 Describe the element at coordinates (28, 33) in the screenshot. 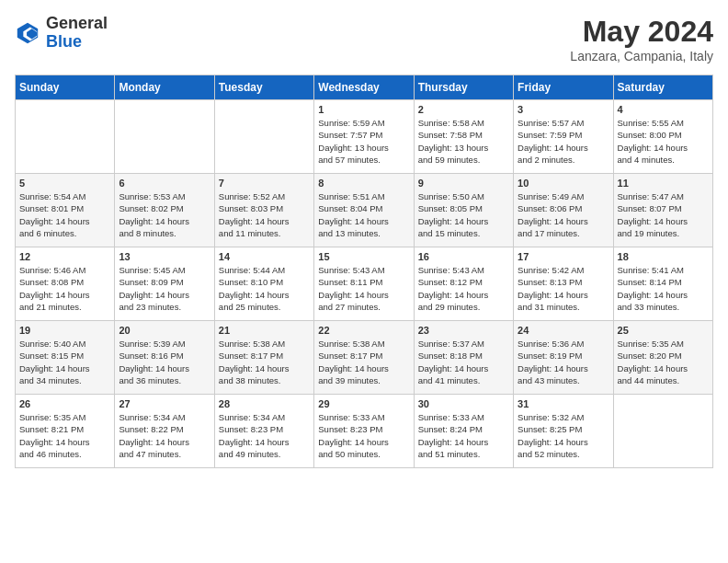

I see `logo-icon` at that location.